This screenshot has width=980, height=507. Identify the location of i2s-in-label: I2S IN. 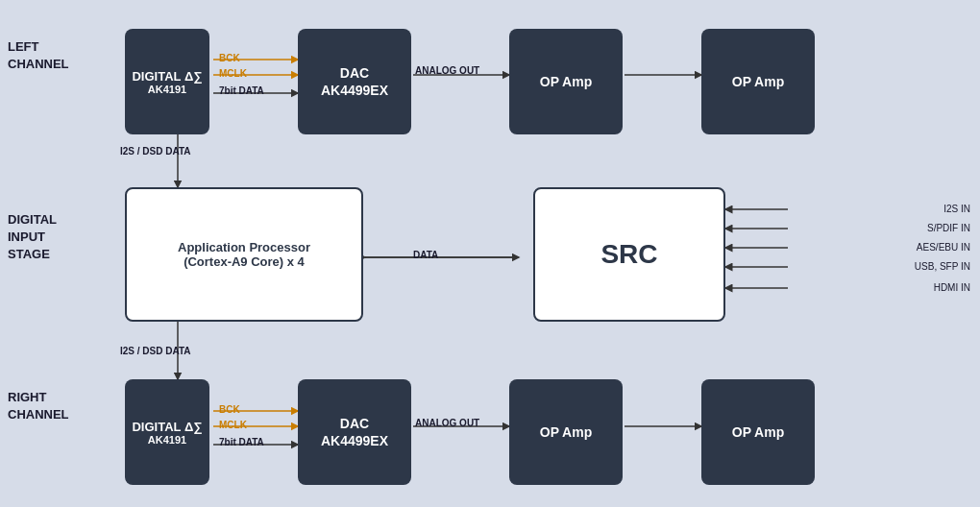
(957, 209).